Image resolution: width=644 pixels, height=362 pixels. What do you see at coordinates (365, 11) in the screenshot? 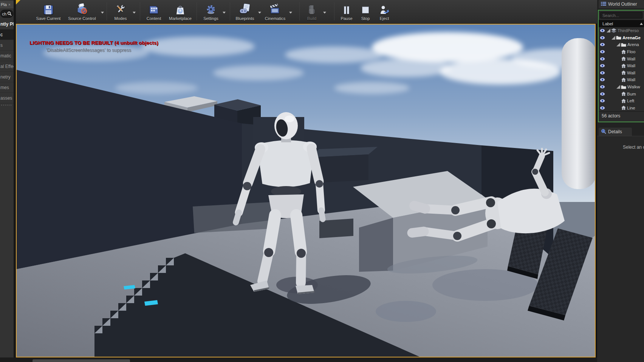
I see `toolbar-button-stop: Stop` at bounding box center [365, 11].